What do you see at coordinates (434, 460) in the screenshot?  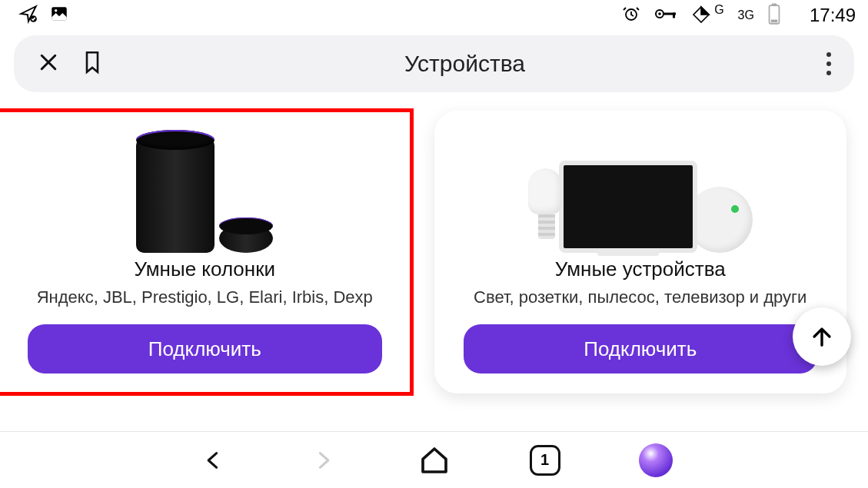 I see `home-button` at bounding box center [434, 460].